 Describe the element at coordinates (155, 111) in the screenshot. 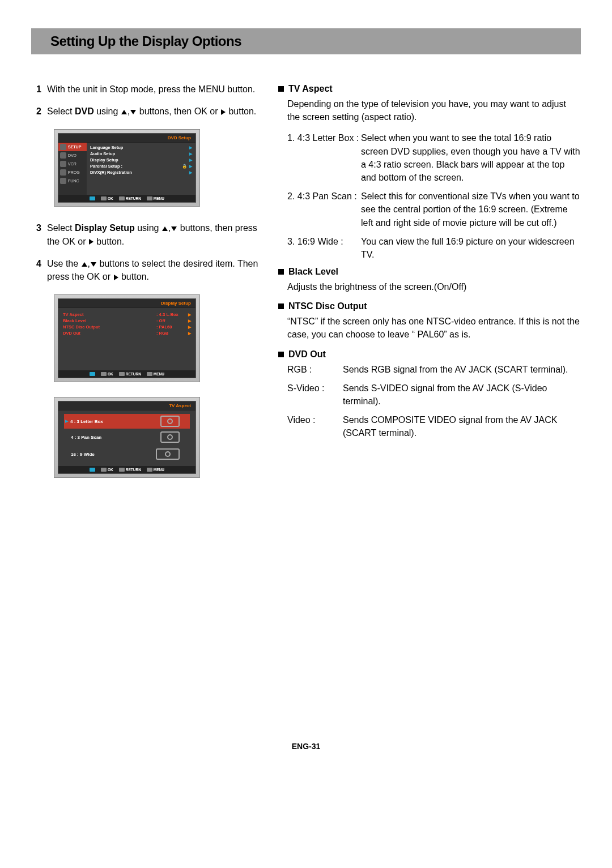

I see `step-2: Select DVD using , buttons, then OK or b…` at that location.